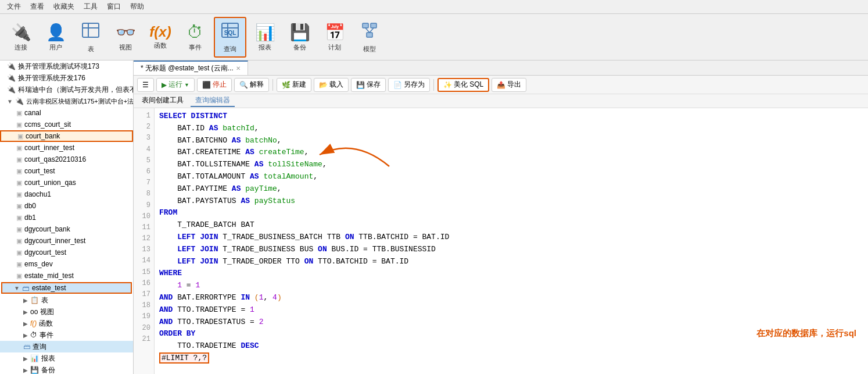 This screenshot has width=868, height=374. Describe the element at coordinates (19, 229) in the screenshot. I see `db-icon11: ▣` at that location.